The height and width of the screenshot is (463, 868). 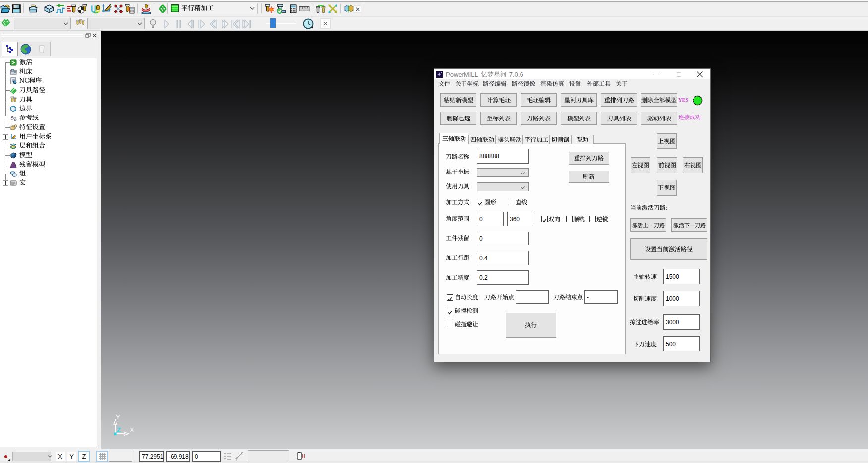 What do you see at coordinates (118, 417) in the screenshot?
I see `svg-text: Y` at bounding box center [118, 417].